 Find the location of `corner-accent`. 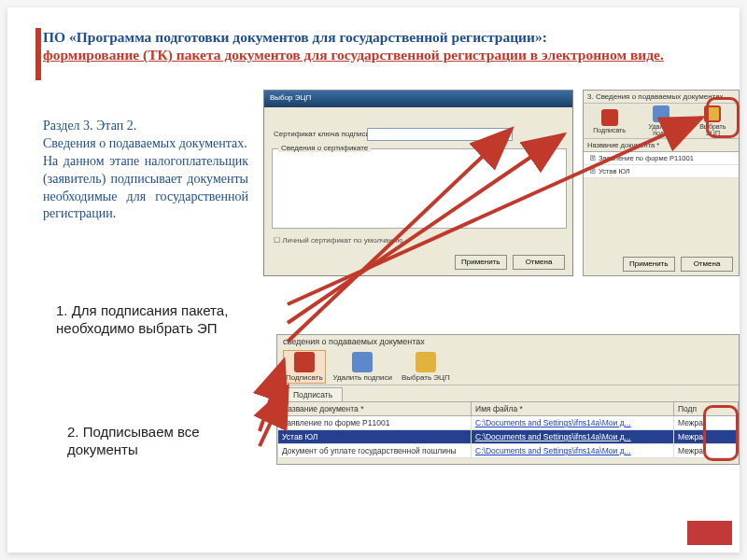

corner-accent is located at coordinates (710, 533).